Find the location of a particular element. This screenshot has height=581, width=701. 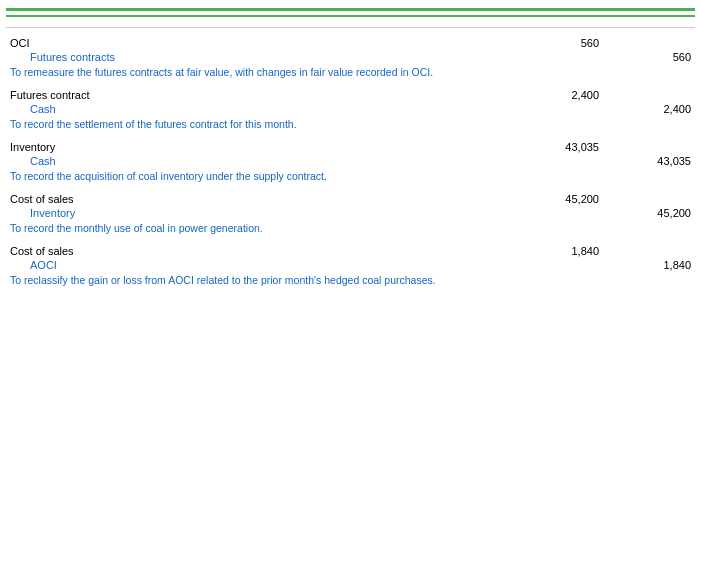

journal-description: To reclassify the gain or loss from AOCI… is located at coordinates (350, 281).